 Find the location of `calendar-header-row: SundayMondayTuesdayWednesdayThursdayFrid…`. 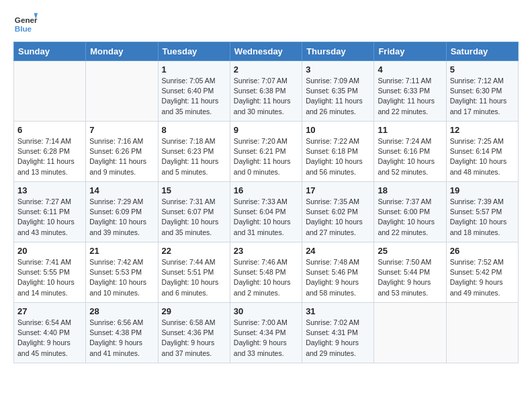

calendar-header-row: SundayMondayTuesdayWednesdayThursdayFrid… is located at coordinates (266, 52).